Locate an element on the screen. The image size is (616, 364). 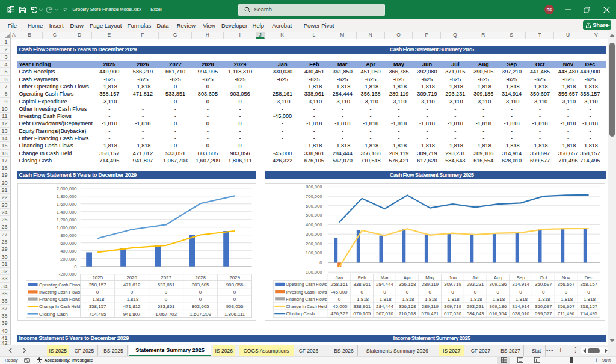
svg-text: 1,600,000 is located at coordinates (67, 205).